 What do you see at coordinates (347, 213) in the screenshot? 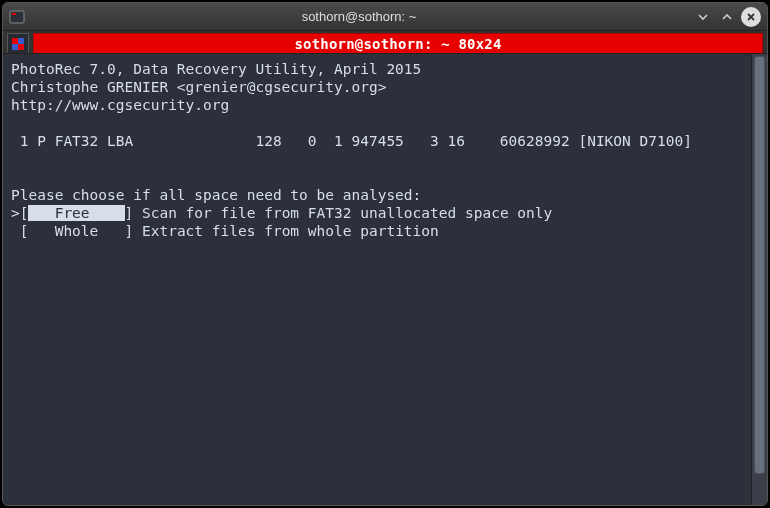
I see `menu-desc-free: Scan for file from FAT32 unallocated spa…` at bounding box center [347, 213].